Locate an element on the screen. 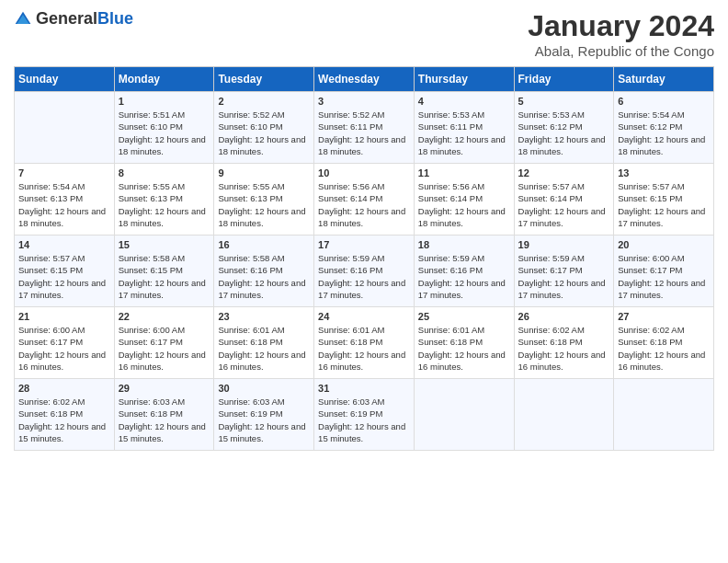  header: GeneralBlue January 2024 Abala, Republic… is located at coordinates (364, 34).